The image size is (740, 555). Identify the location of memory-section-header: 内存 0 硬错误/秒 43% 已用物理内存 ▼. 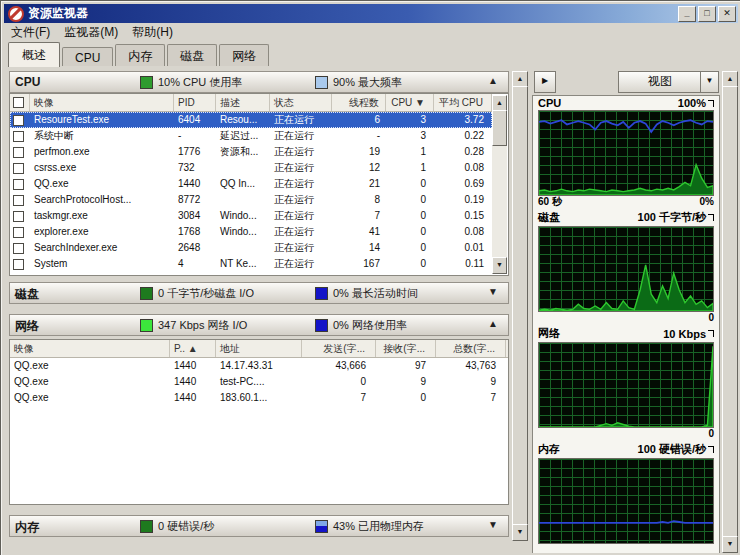
(259, 526).